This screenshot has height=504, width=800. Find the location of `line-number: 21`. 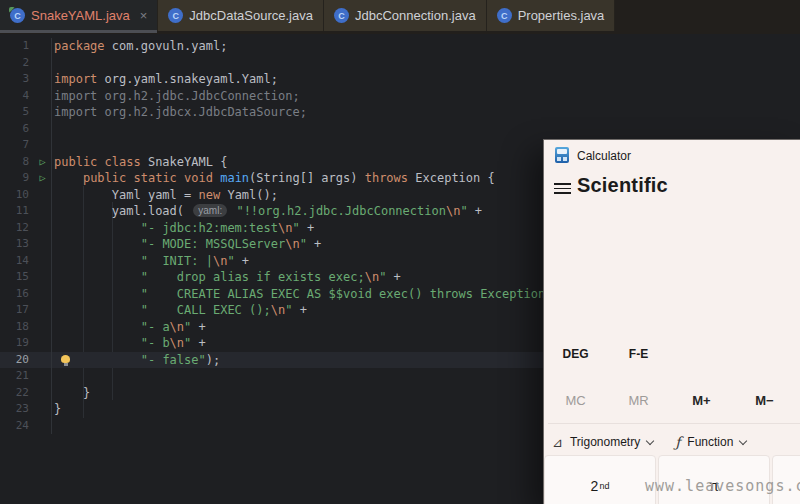

line-number: 21 is located at coordinates (17, 376).